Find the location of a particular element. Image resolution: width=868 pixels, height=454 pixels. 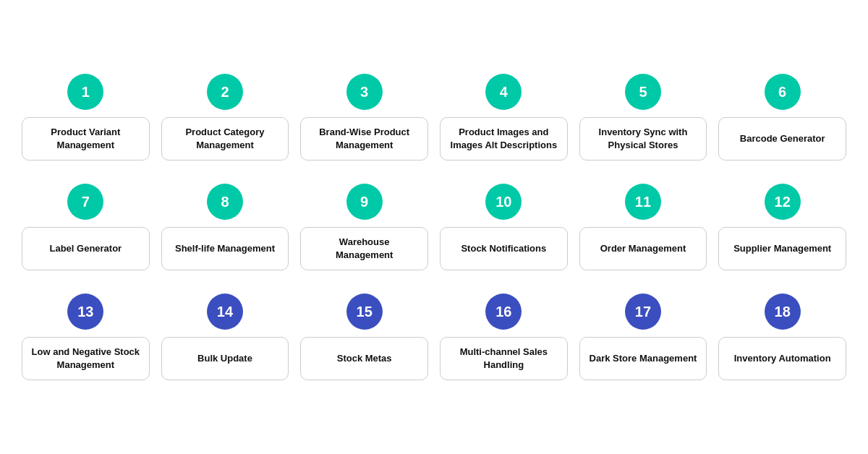

card-3: 3Brand-Wise Product Management is located at coordinates (365, 117).